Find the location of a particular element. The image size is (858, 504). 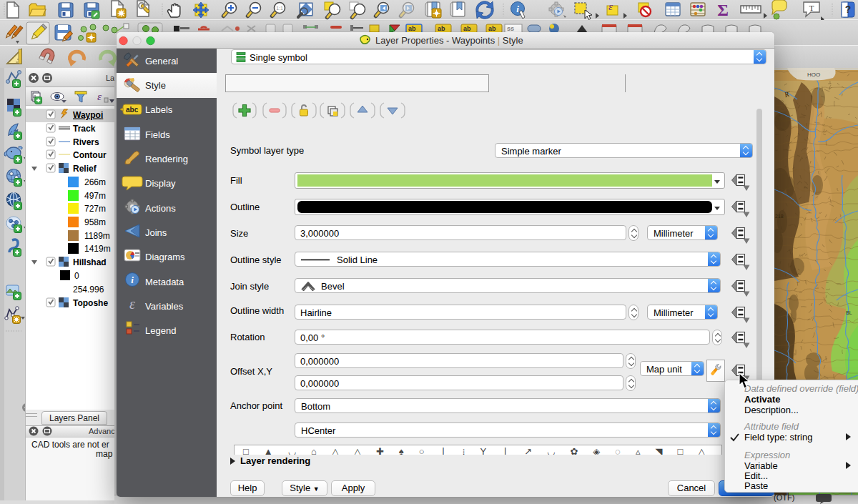

svg-text: Relief is located at coordinates (85, 169).